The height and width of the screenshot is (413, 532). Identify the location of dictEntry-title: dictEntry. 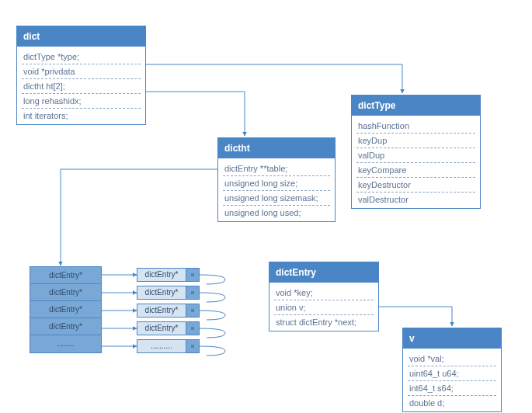
(324, 272).